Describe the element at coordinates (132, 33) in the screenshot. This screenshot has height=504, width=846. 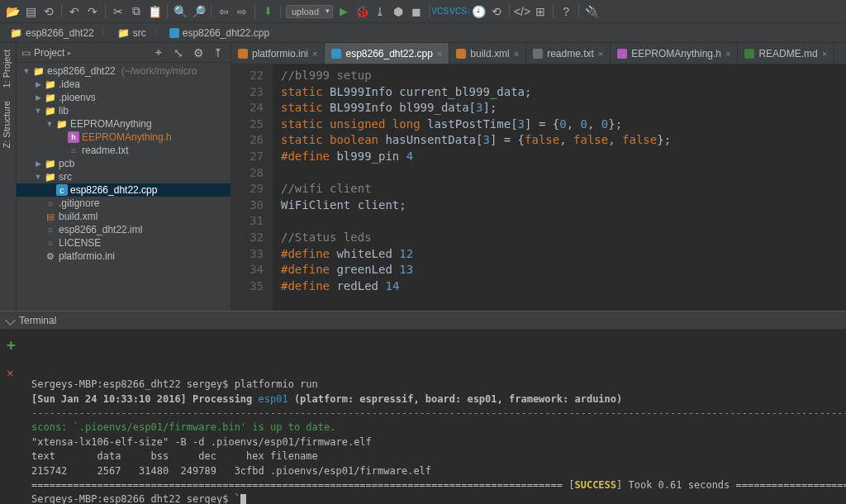
I see `breadcrumb-item: 📁src` at that location.